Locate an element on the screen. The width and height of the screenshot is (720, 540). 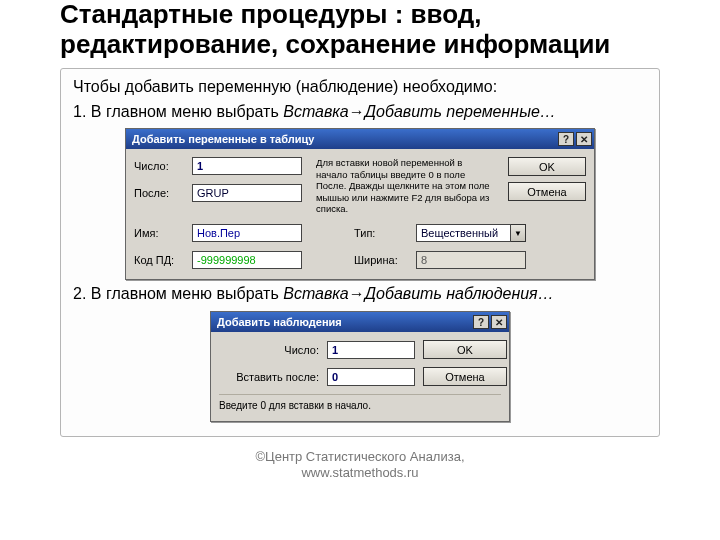
code-input is located at coordinates (247, 260).